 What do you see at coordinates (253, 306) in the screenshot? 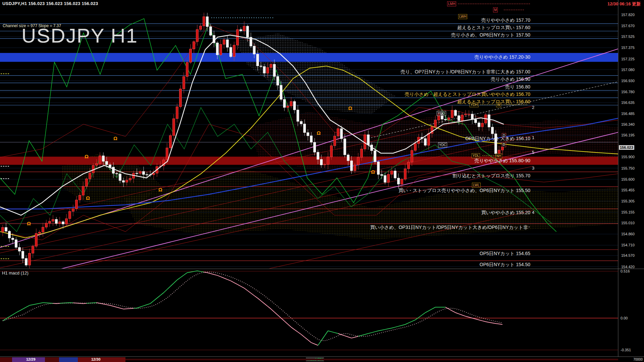
I see `macd-signal-line` at bounding box center [253, 306].